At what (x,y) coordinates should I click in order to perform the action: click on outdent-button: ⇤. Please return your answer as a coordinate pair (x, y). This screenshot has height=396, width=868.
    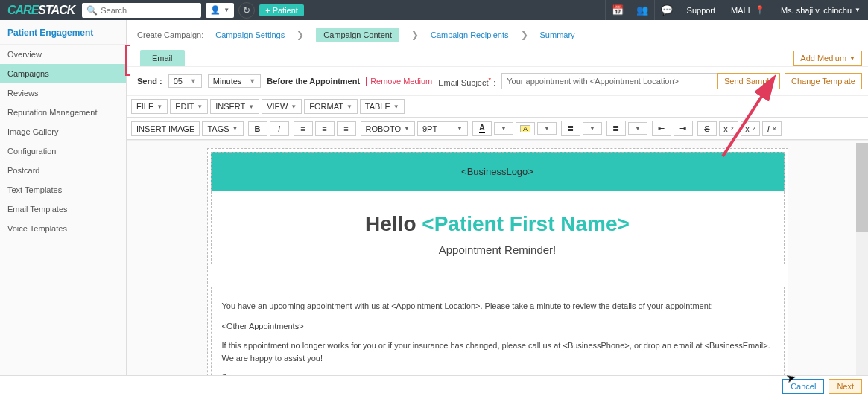
    Looking at the image, I should click on (662, 128).